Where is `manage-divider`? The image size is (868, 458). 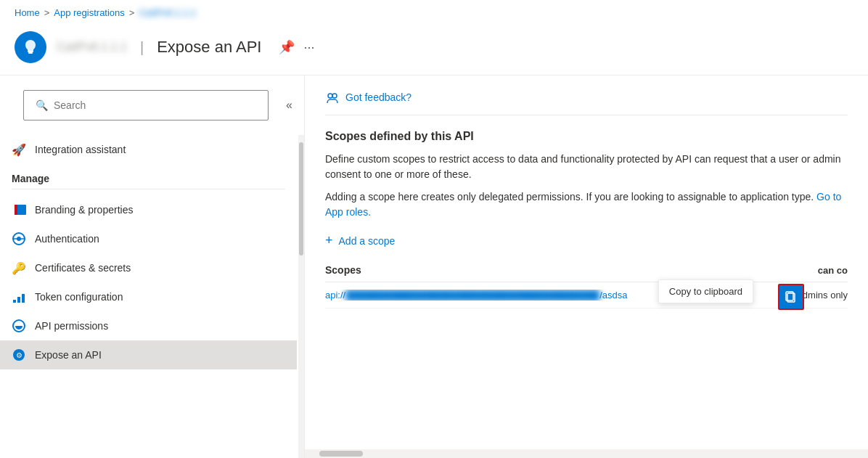
manage-divider is located at coordinates (148, 189).